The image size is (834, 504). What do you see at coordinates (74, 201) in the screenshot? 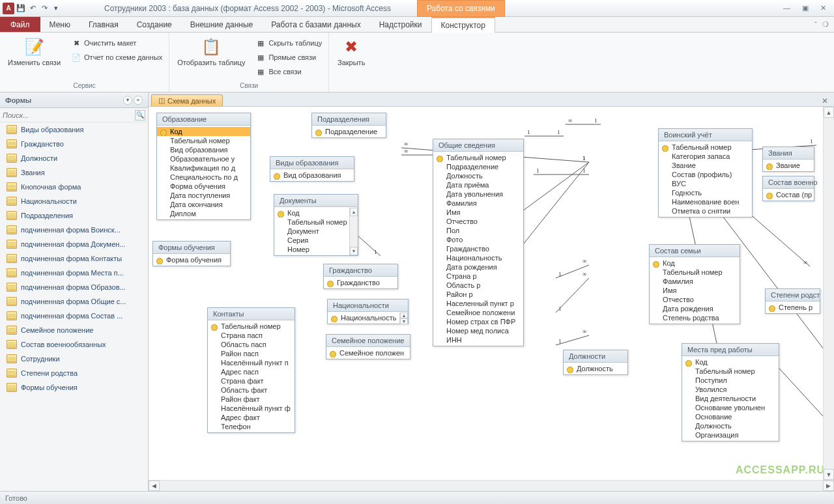
I see `navpane-item: Национальности` at bounding box center [74, 201].